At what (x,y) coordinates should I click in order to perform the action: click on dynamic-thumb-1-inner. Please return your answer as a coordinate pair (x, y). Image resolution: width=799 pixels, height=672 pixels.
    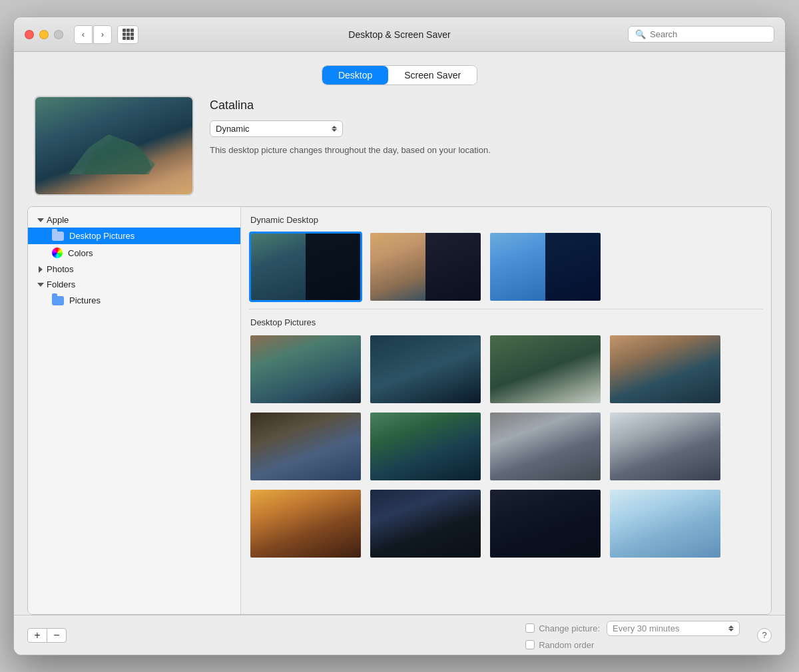
    Looking at the image, I should click on (306, 267).